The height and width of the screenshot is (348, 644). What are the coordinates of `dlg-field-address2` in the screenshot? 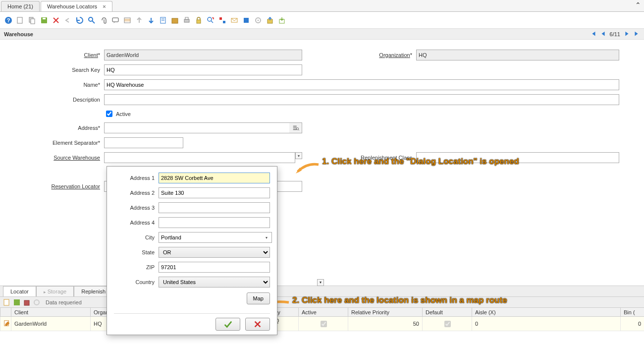 It's located at (214, 193).